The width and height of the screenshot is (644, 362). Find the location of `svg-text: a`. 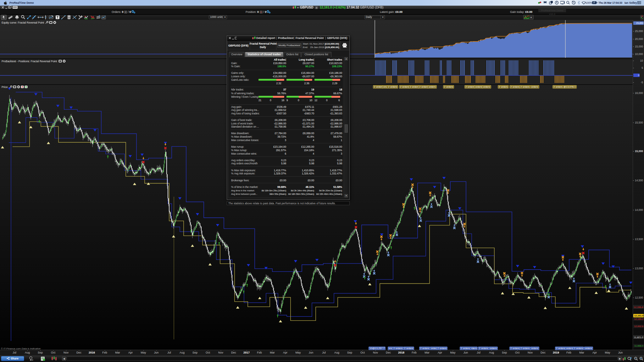

svg-text: a is located at coordinates (99, 16).